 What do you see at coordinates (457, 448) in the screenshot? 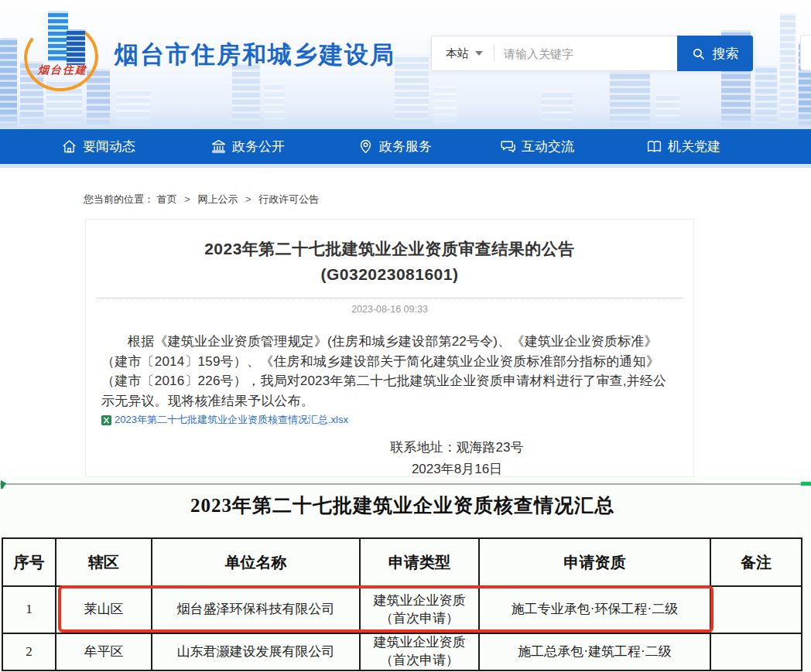
I see `contact-address: 联系地址：观海路23号` at bounding box center [457, 448].